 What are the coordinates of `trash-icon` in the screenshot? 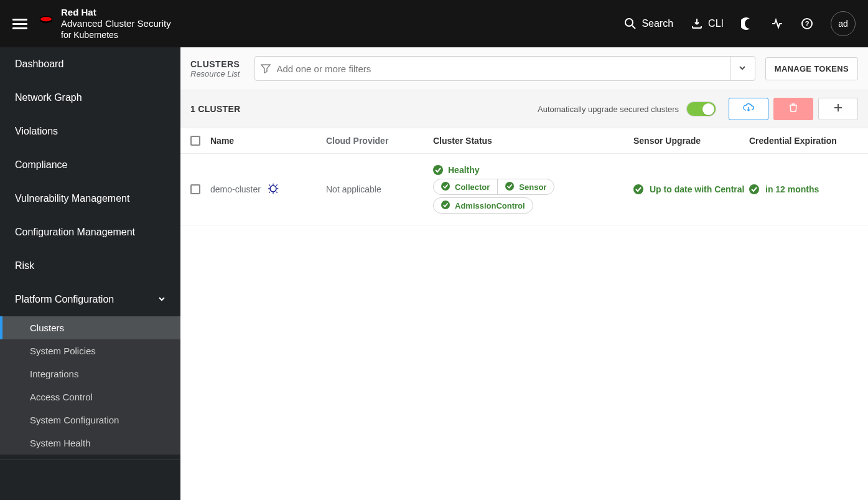 It's located at (793, 109).